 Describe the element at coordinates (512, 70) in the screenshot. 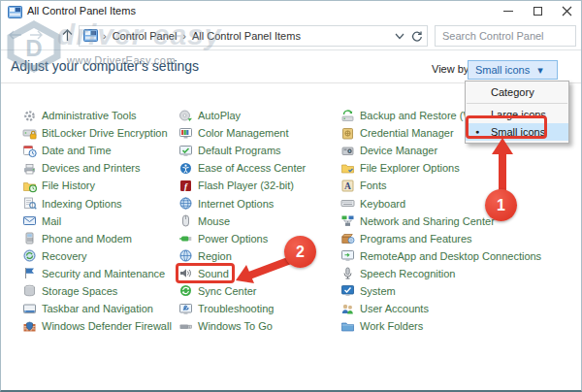

I see `view-by-dropdown: Small icons ▾` at that location.